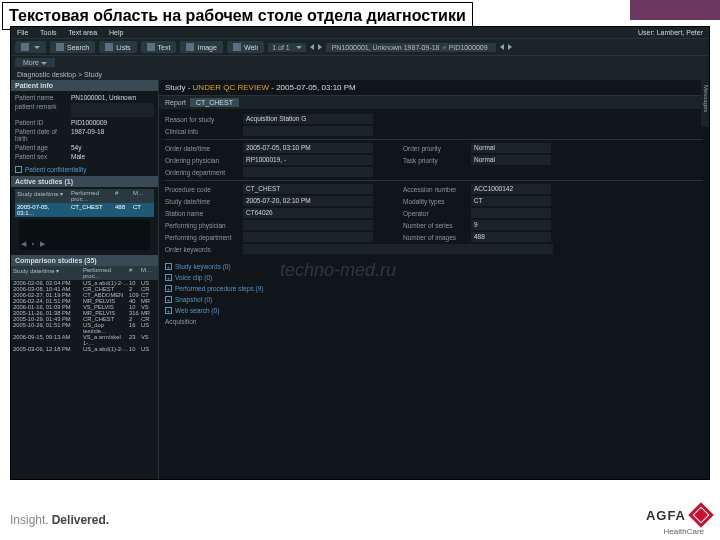  Describe the element at coordinates (411, 48) in the screenshot. I see `patient-search-bar: PN1000001, Unknown 1987-09-18 ♂ PID10000…` at that location.